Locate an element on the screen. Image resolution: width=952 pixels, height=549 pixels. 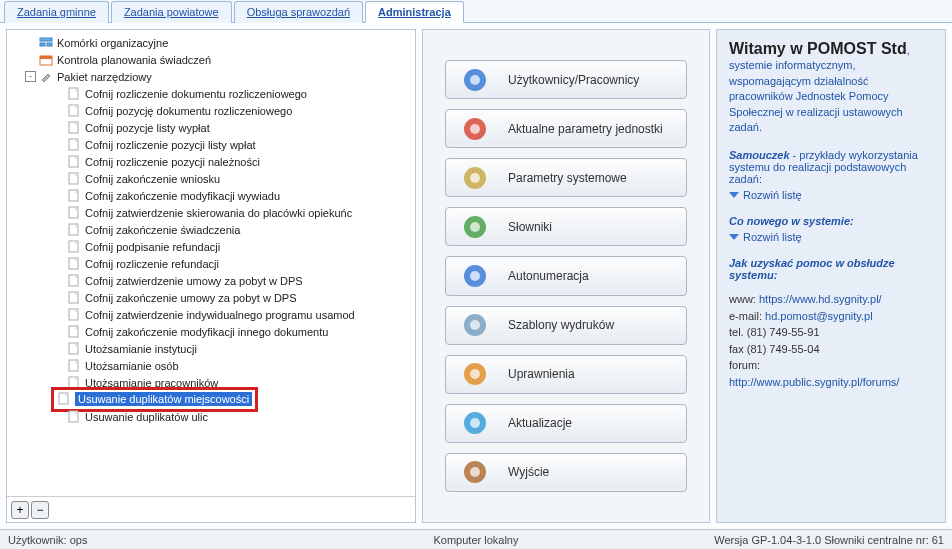
tool-icon is located at coordinates (46, 77).